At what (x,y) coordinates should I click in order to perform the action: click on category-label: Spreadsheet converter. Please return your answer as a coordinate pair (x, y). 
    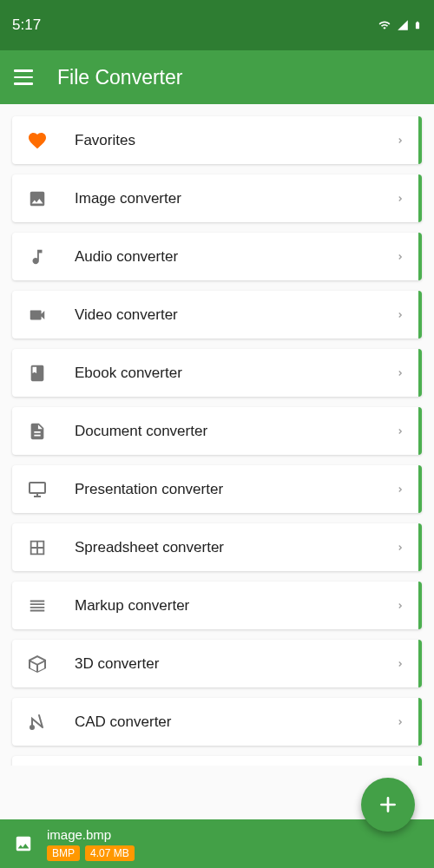
    Looking at the image, I should click on (235, 548).